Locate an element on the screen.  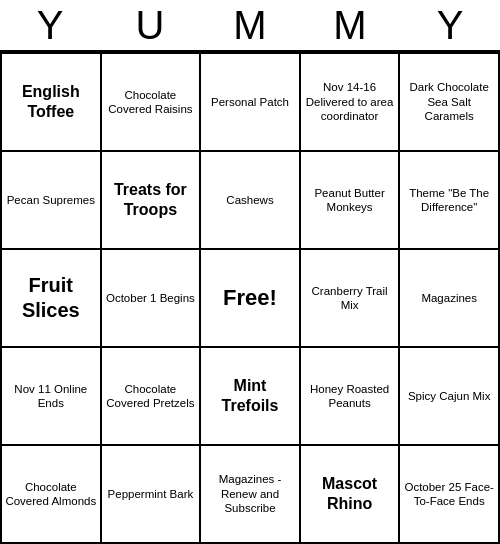
cell-4-0: Chocolate Covered Almonds is located at coordinates (52, 495).